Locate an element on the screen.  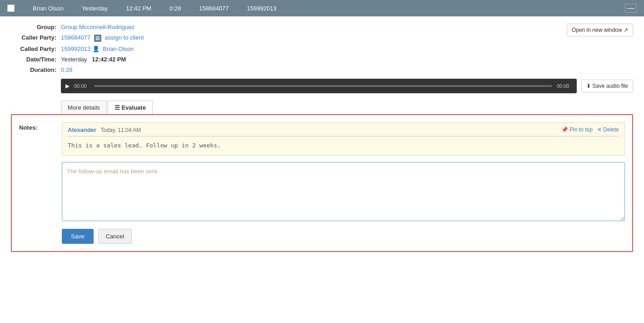
row-checkbox is located at coordinates (11, 8).